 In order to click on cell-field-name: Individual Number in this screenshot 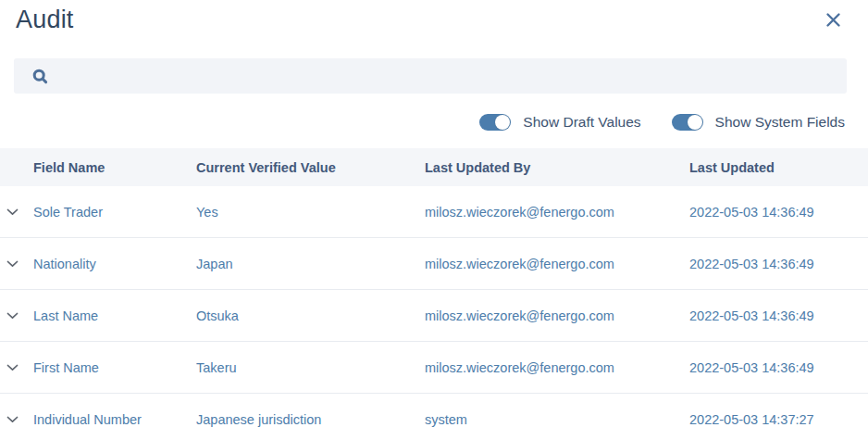, I will do `click(115, 420)`.